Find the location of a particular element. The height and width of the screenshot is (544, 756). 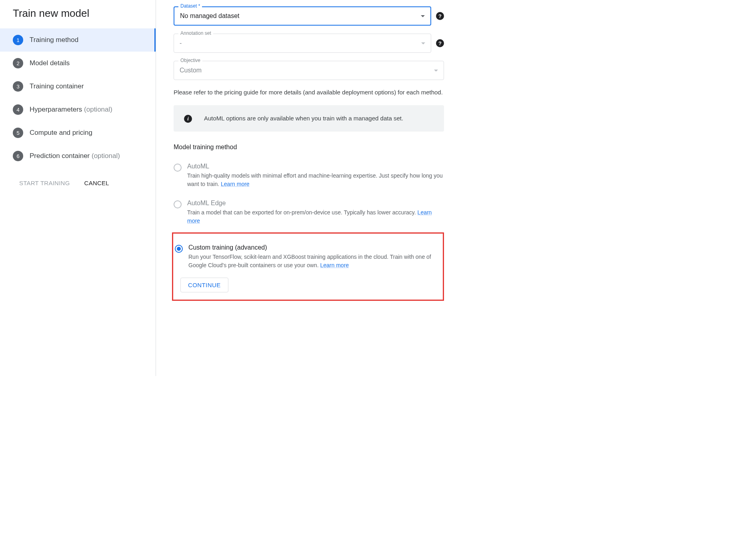

option-description: Run your TensorFlow, scikit-learn and XG… is located at coordinates (312, 261).